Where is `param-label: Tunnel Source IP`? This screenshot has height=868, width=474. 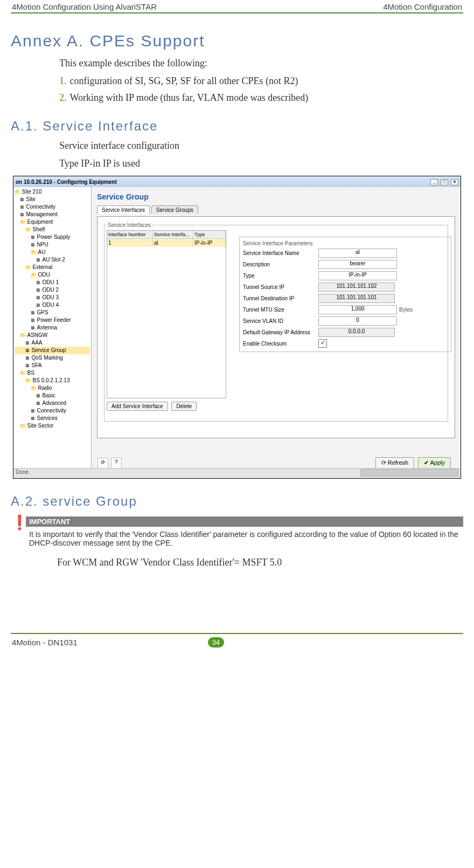
param-label: Tunnel Source IP is located at coordinates (281, 287).